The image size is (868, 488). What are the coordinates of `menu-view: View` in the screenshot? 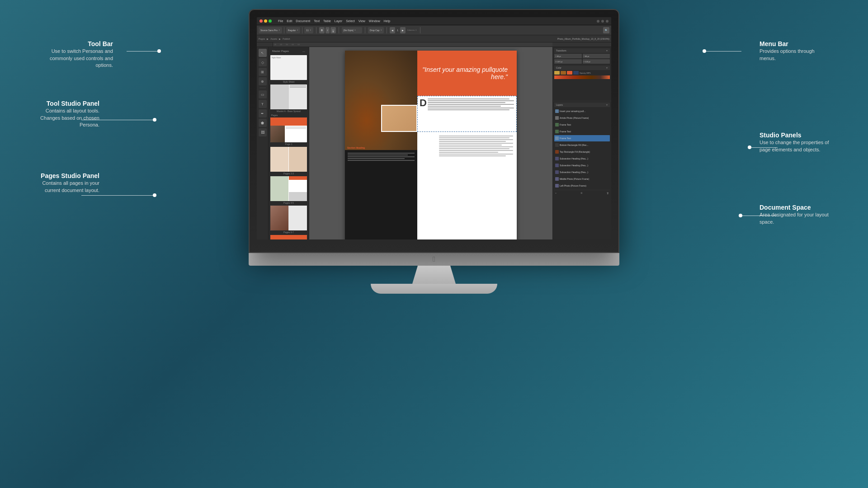 It's located at (362, 21).